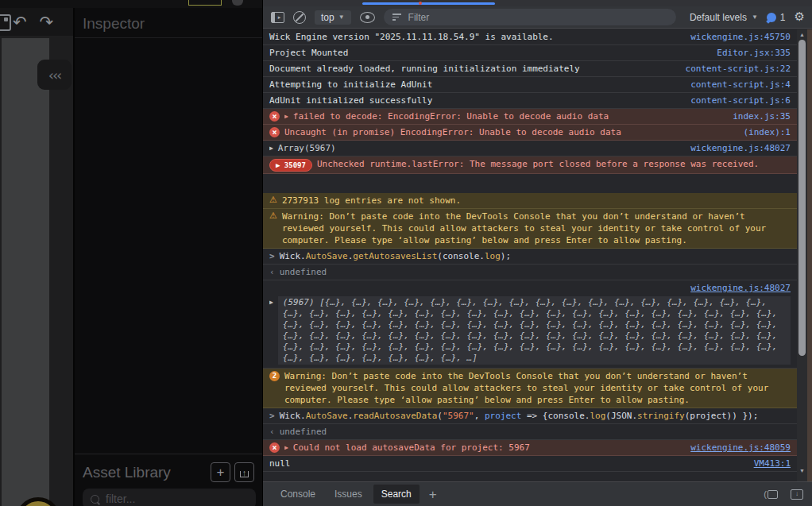 The height and width of the screenshot is (506, 812). What do you see at coordinates (758, 116) in the screenshot?
I see `source-link: index.js:35` at bounding box center [758, 116].